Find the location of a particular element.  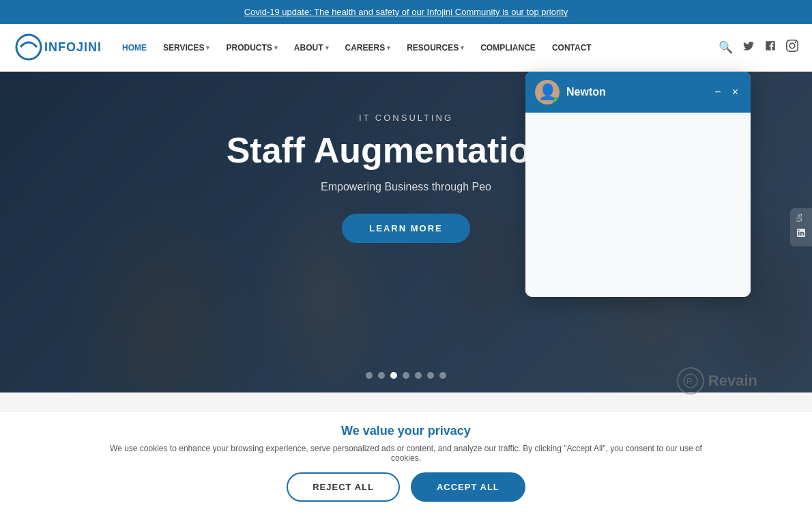

hero-carousel-dots is located at coordinates (406, 375).